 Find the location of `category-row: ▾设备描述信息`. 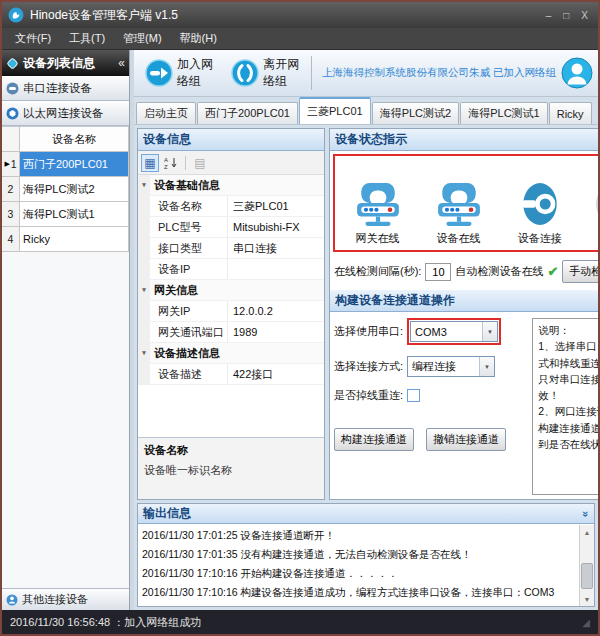

category-row: ▾设备描述信息 is located at coordinates (231, 354).